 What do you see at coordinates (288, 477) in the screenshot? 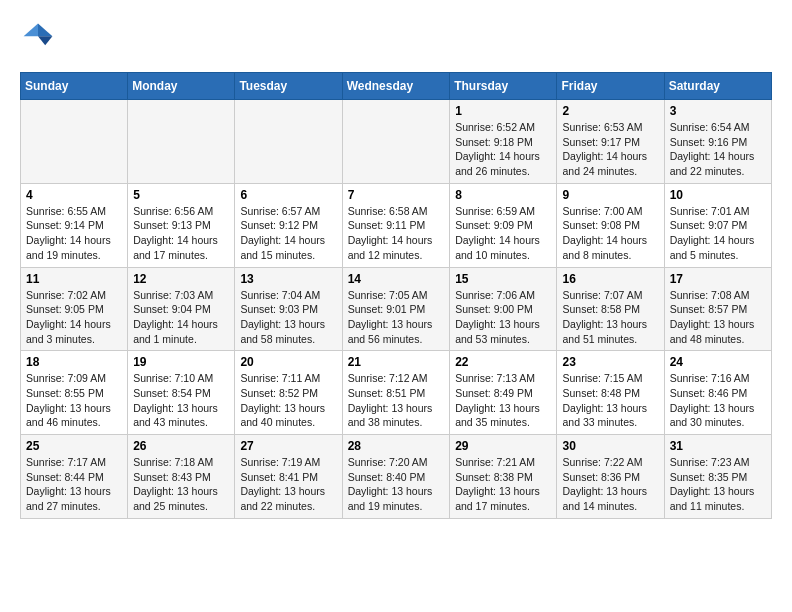
I see `calendar-cell: 27Sunrise: 7:19 AM Sunset: 8:41 PM Dayli…` at bounding box center [288, 477].